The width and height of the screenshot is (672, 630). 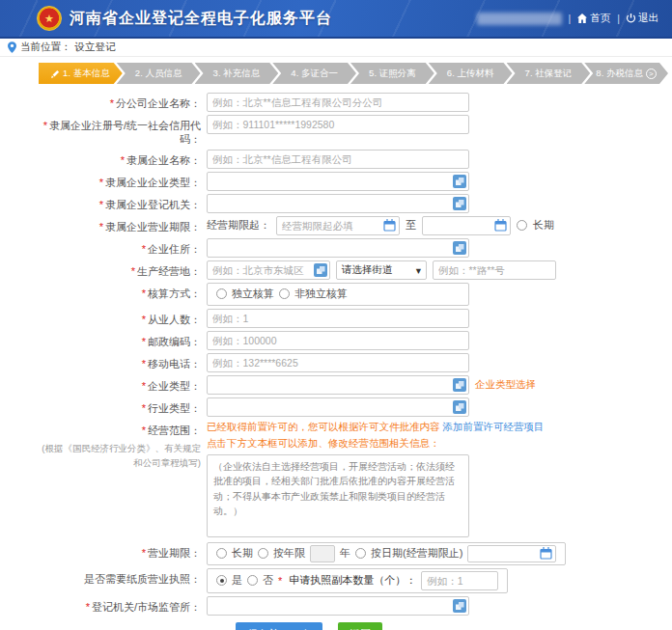 I want to click on tab-label: 7. 社保登记, so click(x=548, y=73).